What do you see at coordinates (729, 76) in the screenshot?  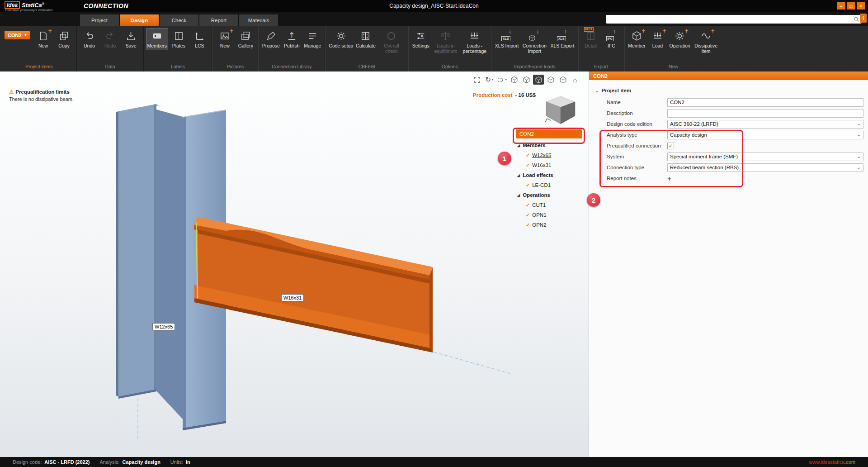 I see `panel-header: CON2` at bounding box center [729, 76].